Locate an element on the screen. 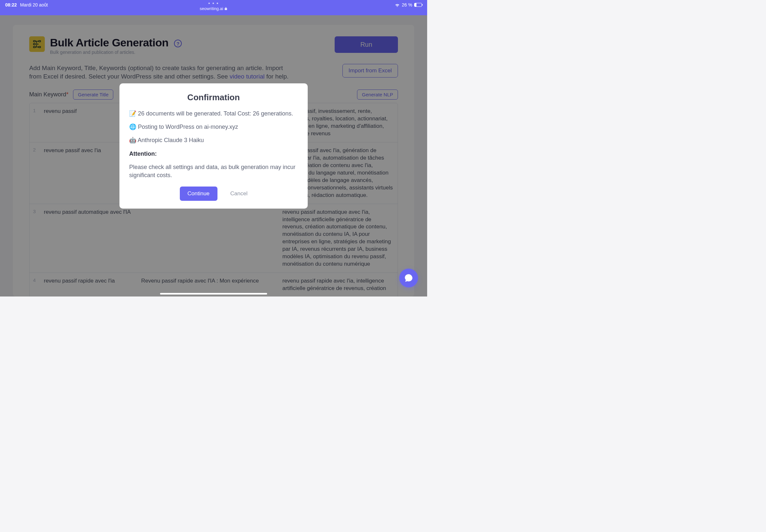 This screenshot has width=766, height=532. battery-icon is located at coordinates (418, 5).